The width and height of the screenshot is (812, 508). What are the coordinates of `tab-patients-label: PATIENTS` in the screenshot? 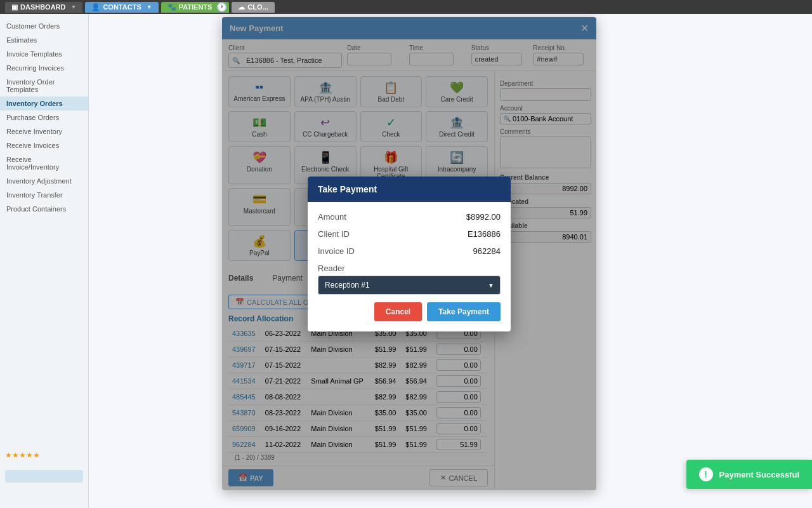 It's located at (195, 7).